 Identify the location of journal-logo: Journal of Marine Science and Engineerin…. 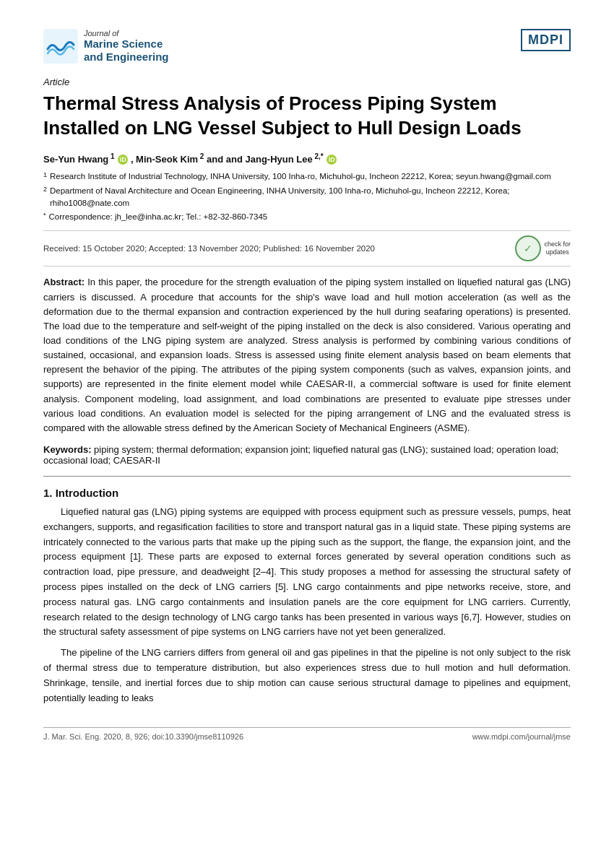
(106, 46).